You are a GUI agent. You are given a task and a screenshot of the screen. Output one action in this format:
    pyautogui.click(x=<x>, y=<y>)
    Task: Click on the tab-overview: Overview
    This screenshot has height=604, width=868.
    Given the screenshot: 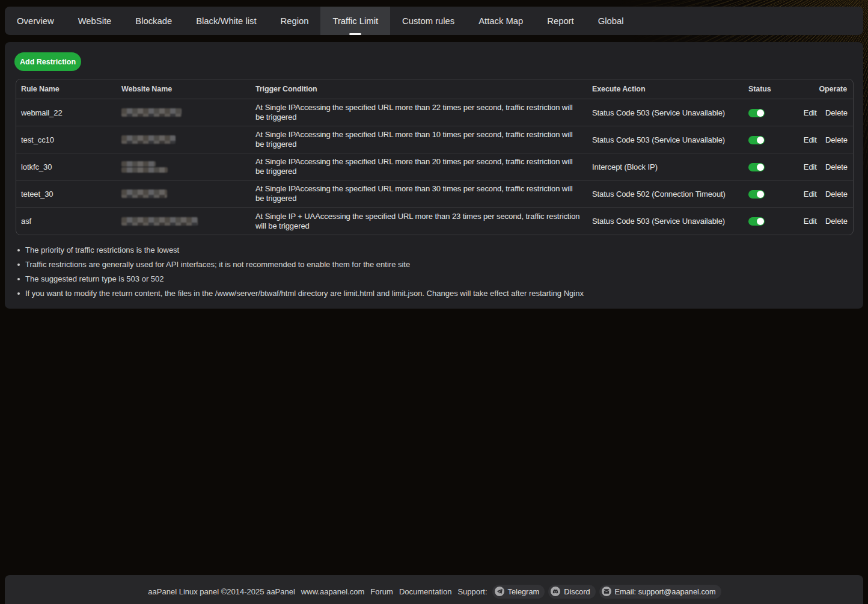 What is the action you would take?
    pyautogui.click(x=35, y=20)
    